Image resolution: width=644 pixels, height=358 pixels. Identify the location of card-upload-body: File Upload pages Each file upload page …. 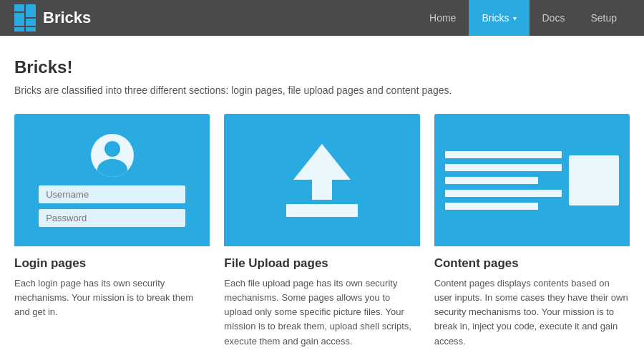
(322, 302).